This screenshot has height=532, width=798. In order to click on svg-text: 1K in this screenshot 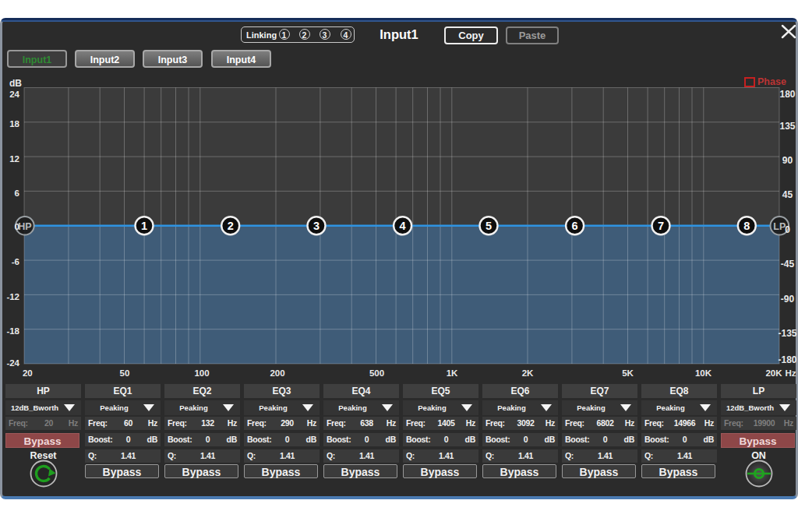, I will do `click(452, 373)`.